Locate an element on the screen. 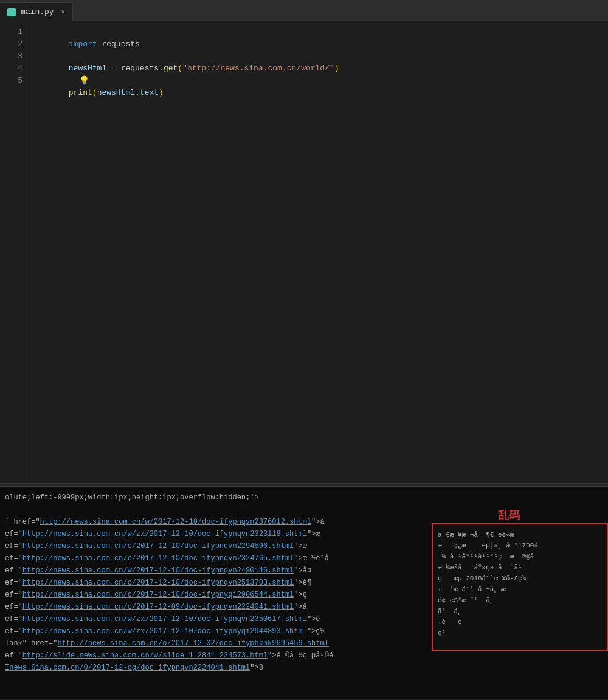 This screenshot has height=700, width=608. link-2490146: http://news.sina.com.cn/w/2017-12-10/doc… is located at coordinates (158, 571).